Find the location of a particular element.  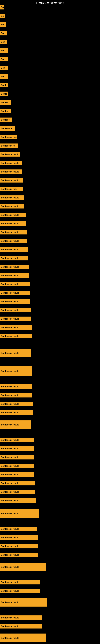

site-title: TheBottlenecker.com is located at coordinates (50, 2).